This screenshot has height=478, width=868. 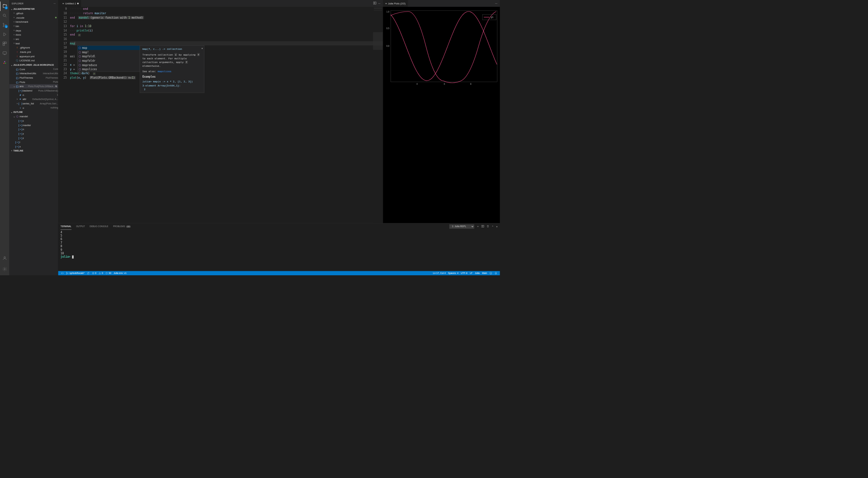 I want to click on tree-item-travisyml: !.travis.yml, so click(x=34, y=52).